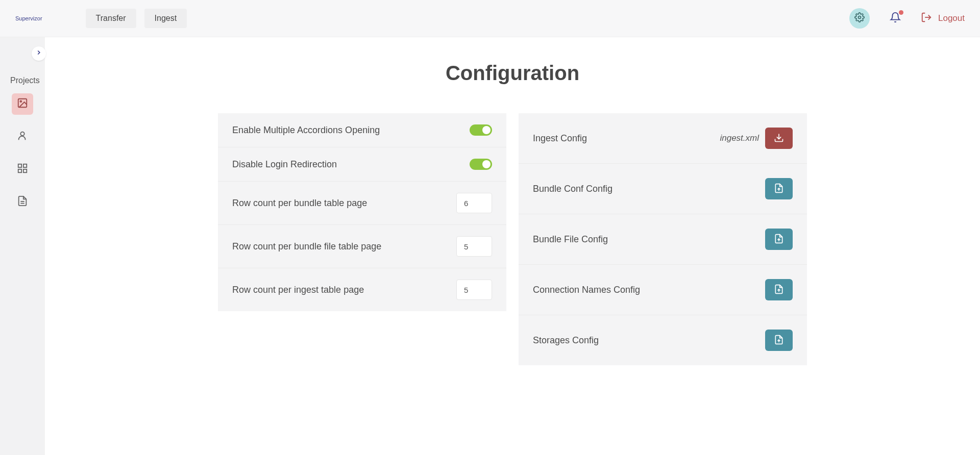 Image resolution: width=980 pixels, height=455 pixels. What do you see at coordinates (779, 239) in the screenshot?
I see `upload-bundle-file-button` at bounding box center [779, 239].